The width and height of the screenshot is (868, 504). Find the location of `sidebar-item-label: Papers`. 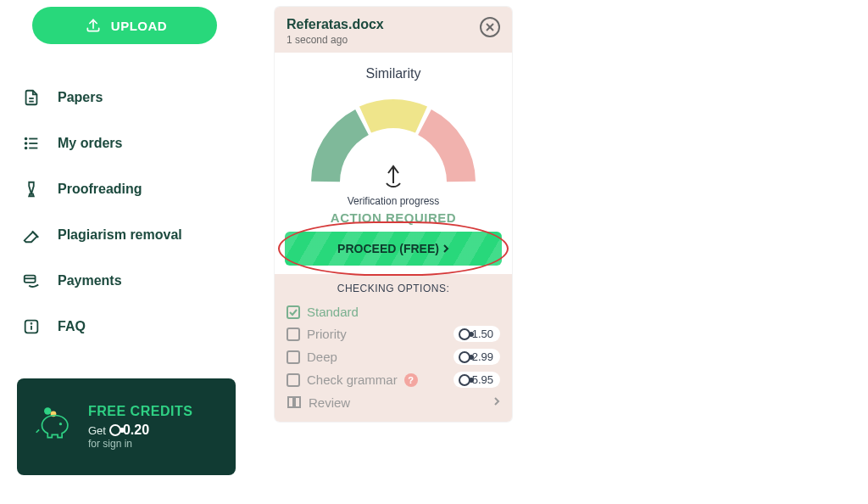

sidebar-item-label: Papers is located at coordinates (80, 98).